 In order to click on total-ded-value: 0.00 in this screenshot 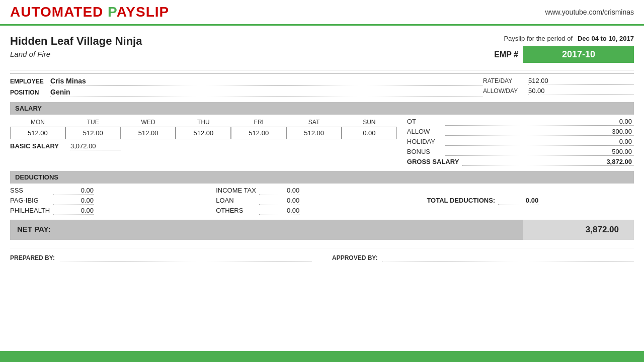, I will do `click(518, 201)`.